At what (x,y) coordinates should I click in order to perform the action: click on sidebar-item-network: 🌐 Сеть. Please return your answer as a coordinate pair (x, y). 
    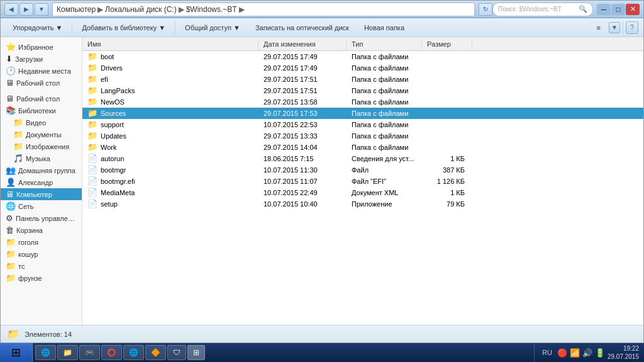
    Looking at the image, I should click on (42, 206).